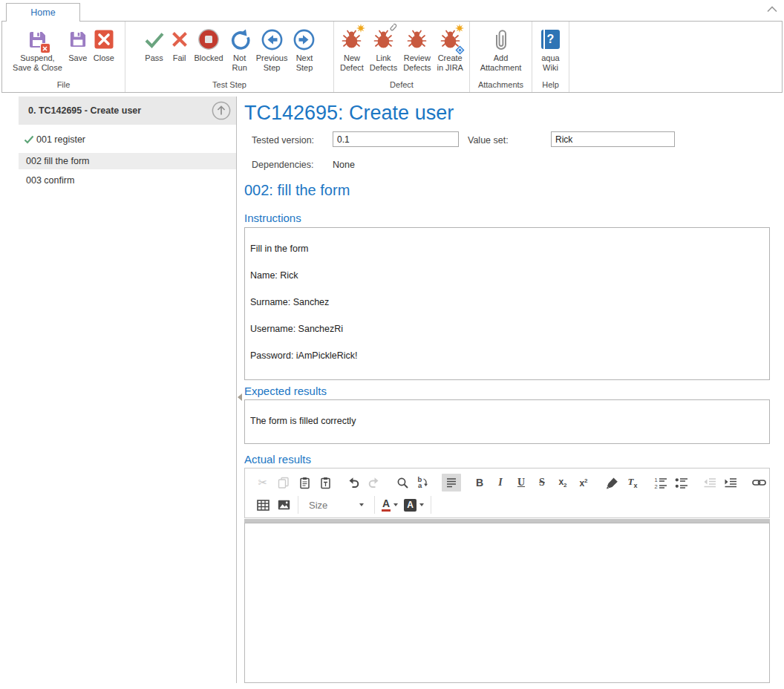 This screenshot has width=784, height=689. Describe the element at coordinates (37, 39) in the screenshot. I see `floppy-suspend-icon` at that location.